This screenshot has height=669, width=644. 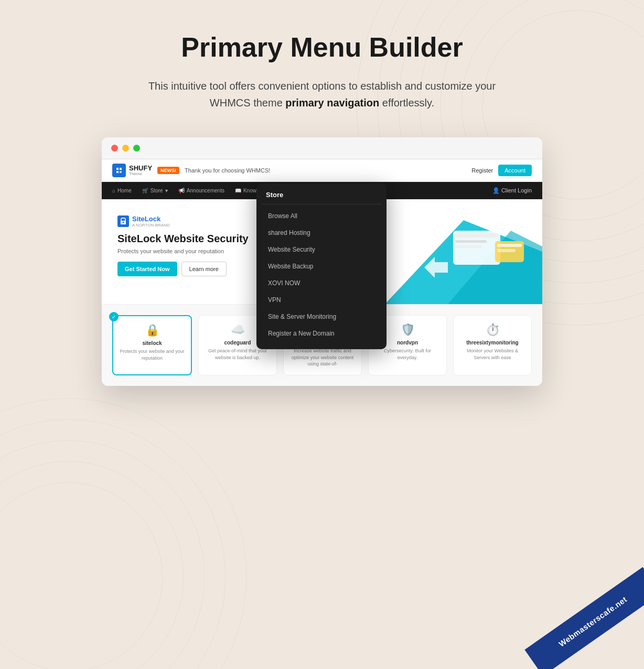 I want to click on watermark: Webmasterscafe.net, so click(x=584, y=618).